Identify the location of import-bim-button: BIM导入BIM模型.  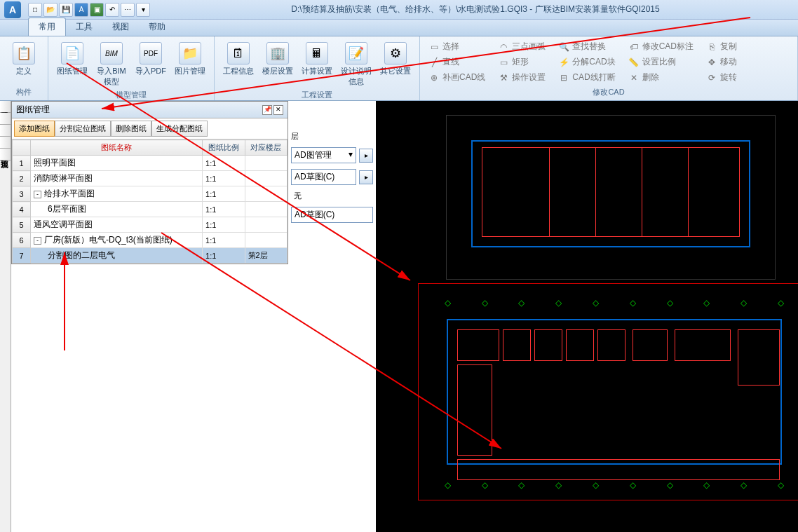
(111, 64).